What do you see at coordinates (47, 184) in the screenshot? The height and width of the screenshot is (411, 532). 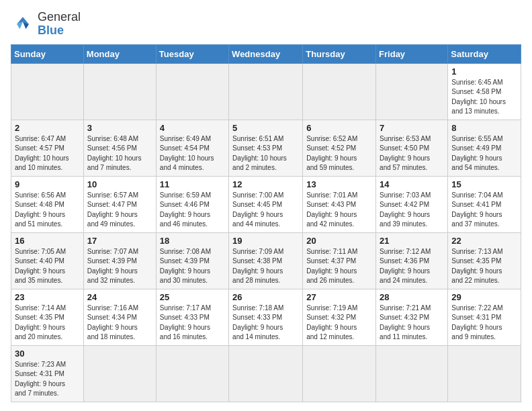 I see `day-number: 9` at bounding box center [47, 184].